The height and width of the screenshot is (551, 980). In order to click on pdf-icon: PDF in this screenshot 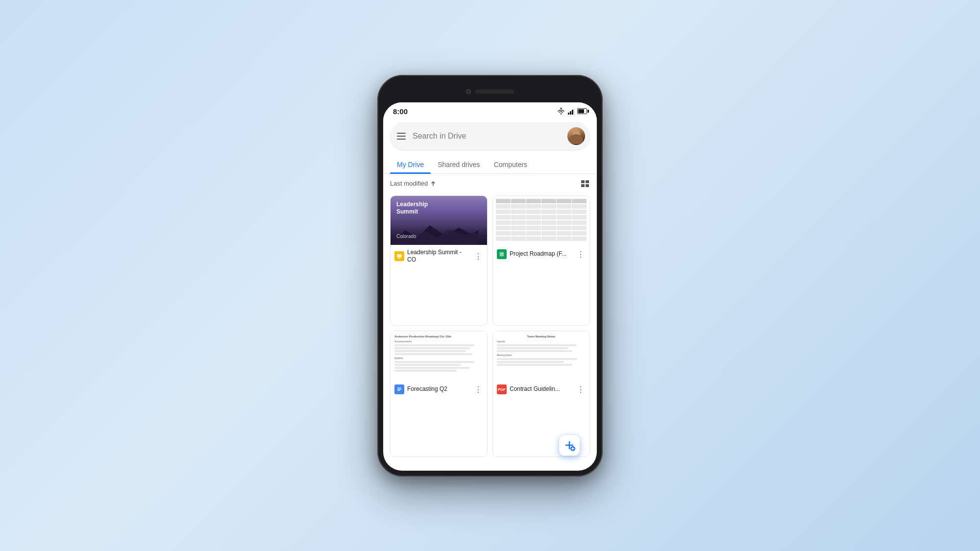, I will do `click(502, 389)`.